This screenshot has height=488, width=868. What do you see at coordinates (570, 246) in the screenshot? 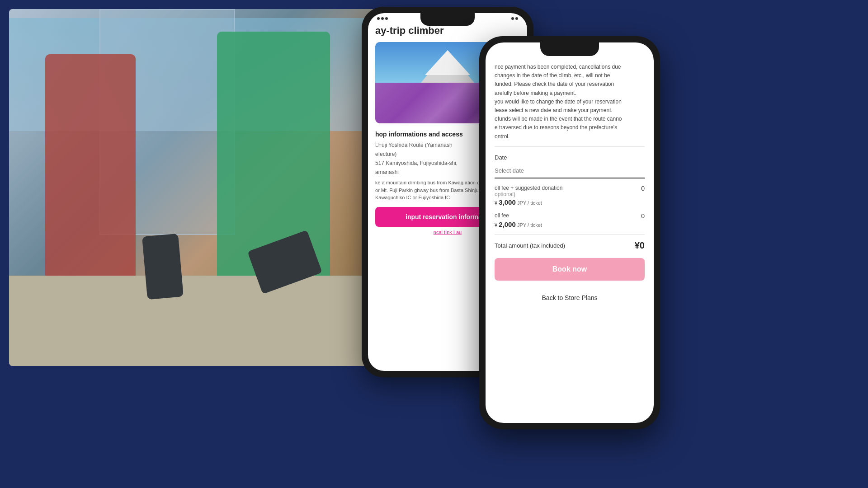
I see `total-row: Total amount (tax included) ¥0` at bounding box center [570, 246].